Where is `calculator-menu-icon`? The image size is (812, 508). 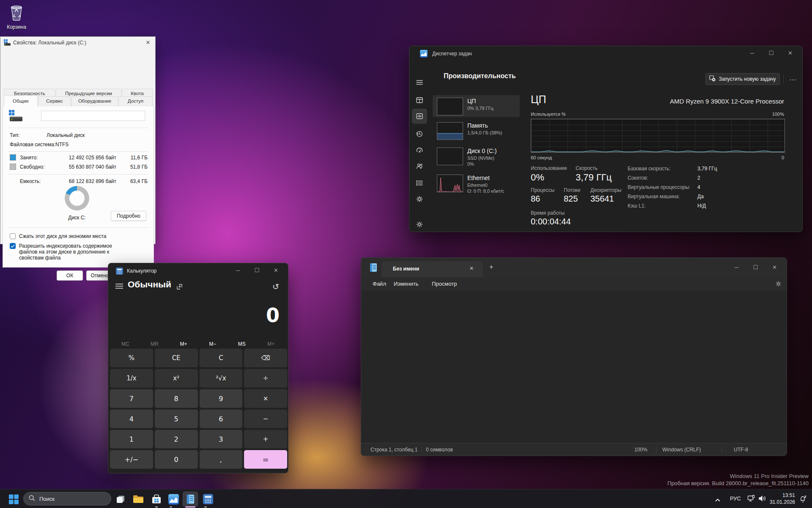
calculator-menu-icon is located at coordinates (119, 287).